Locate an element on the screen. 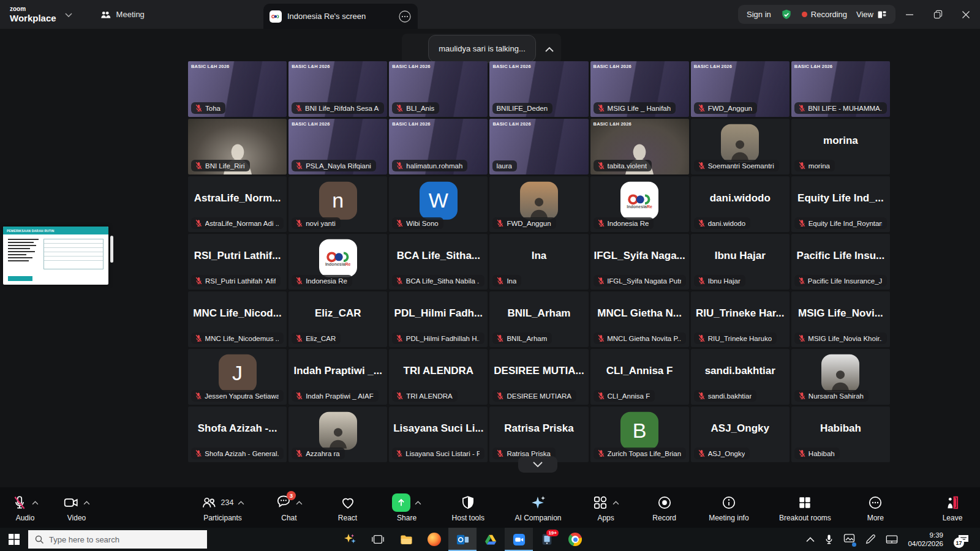 This screenshot has height=551, width=980. participant-tile: Equity Life Ind_... Equity Life Ind_Royn… is located at coordinates (840, 204).